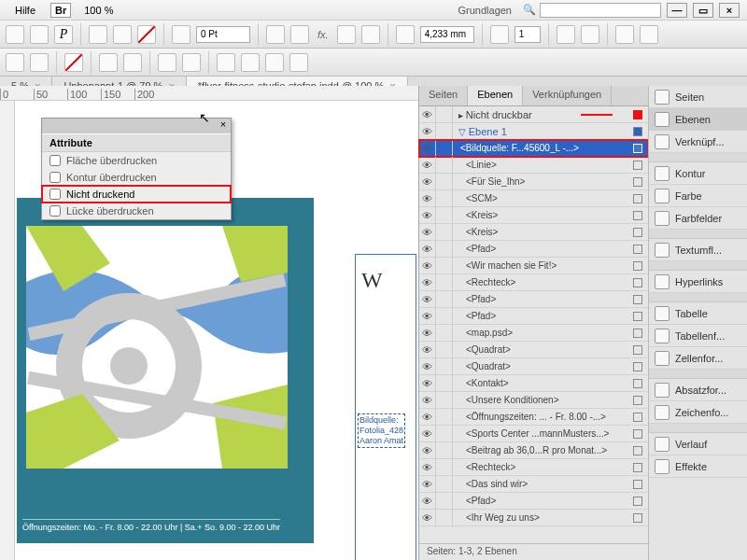 This screenshot has height=560, width=747. Describe the element at coordinates (698, 413) in the screenshot. I see `sidebar-item: Zeichenfo...` at that location.